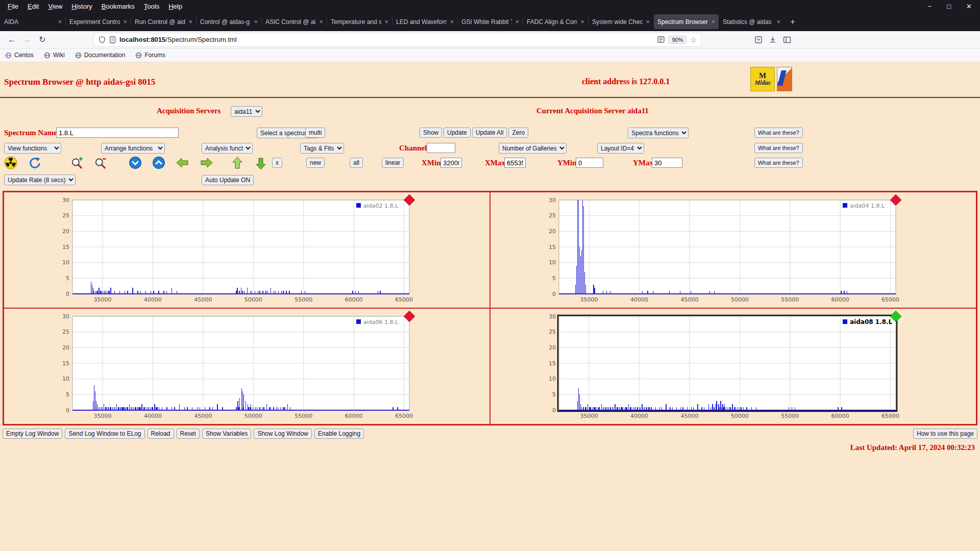 The image size is (980, 551). What do you see at coordinates (33, 434) in the screenshot?
I see `empty-log-window-button: Empty Log Window` at bounding box center [33, 434].